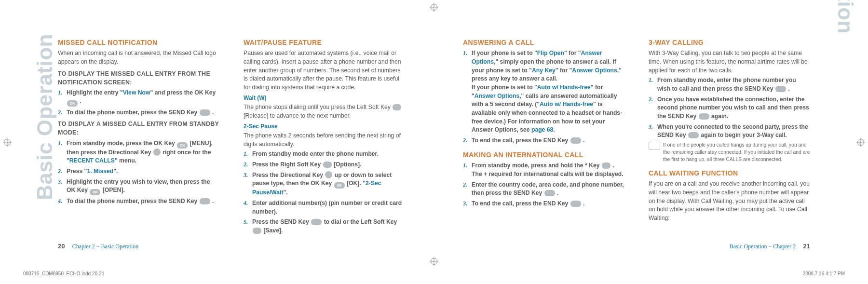 The width and height of the screenshot is (868, 284). Describe the element at coordinates (139, 97) in the screenshot. I see `list-item: Highlight the entry "View Now" and press…` at that location.